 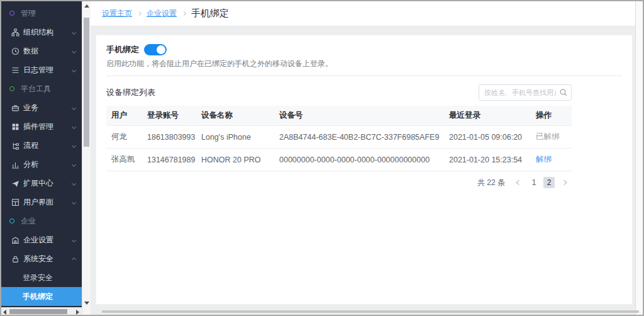 What do you see at coordinates (131, 93) in the screenshot?
I see `device-list-title: 设备绑定列表` at bounding box center [131, 93].